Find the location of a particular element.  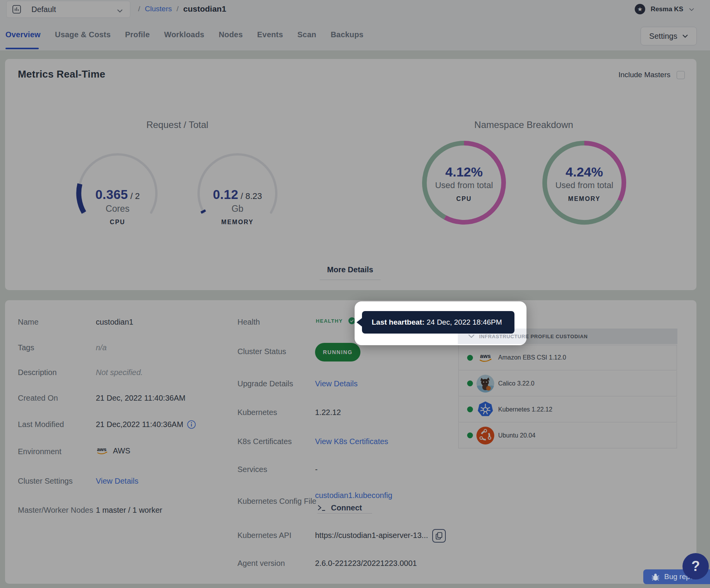

tooltip-arrow-left is located at coordinates (359, 322).